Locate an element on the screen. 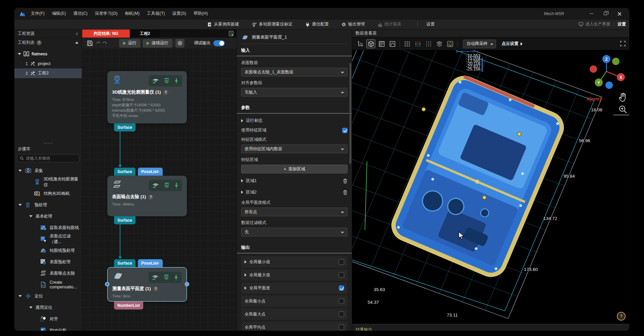 The image size is (644, 336). view-3d-icon is located at coordinates (371, 44).